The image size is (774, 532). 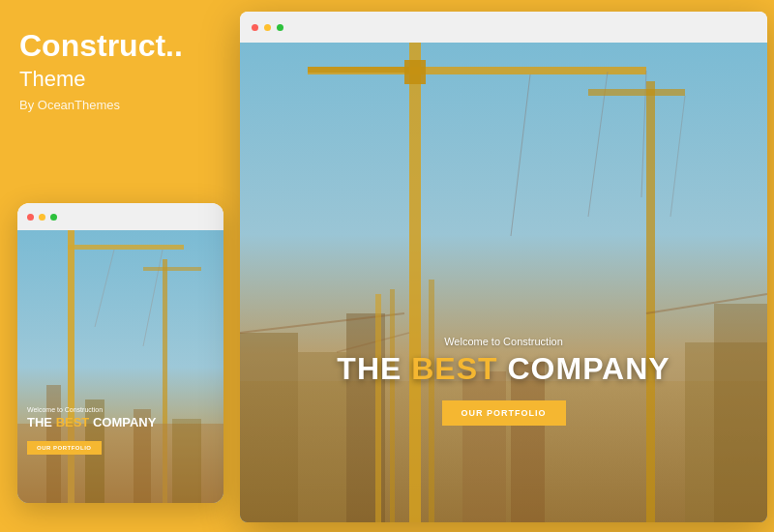 I want to click on desktop-welcome-text: Welcome to Construction, so click(x=503, y=341).